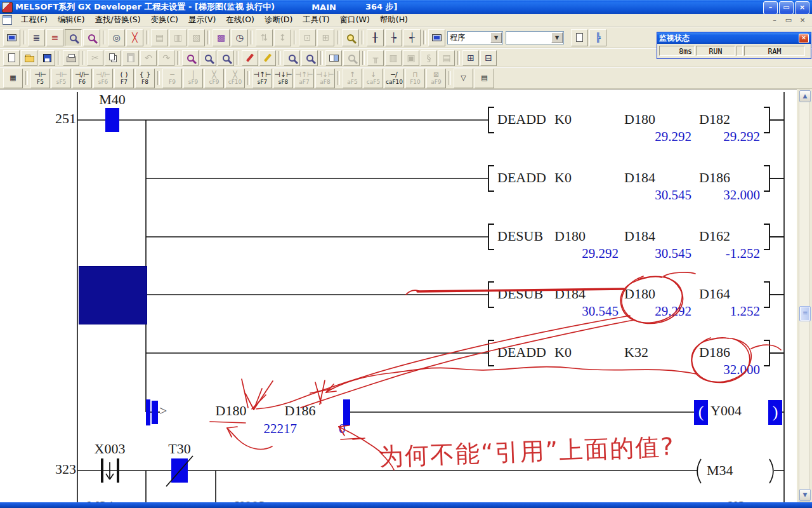 This screenshot has width=812, height=508. Describe the element at coordinates (373, 79) in the screenshot. I see `convert-operation-button: ↓caF5` at that location.